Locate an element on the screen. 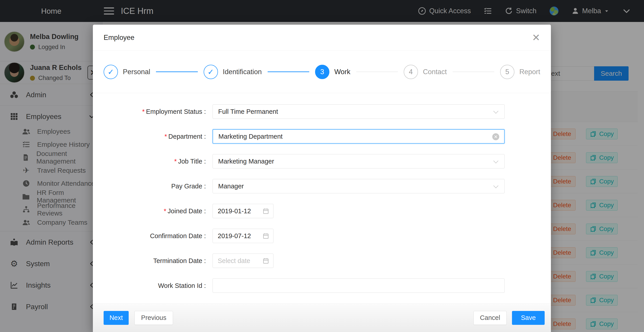  field-row-job-title: *Job Title :Marketing Manager is located at coordinates (322, 167).